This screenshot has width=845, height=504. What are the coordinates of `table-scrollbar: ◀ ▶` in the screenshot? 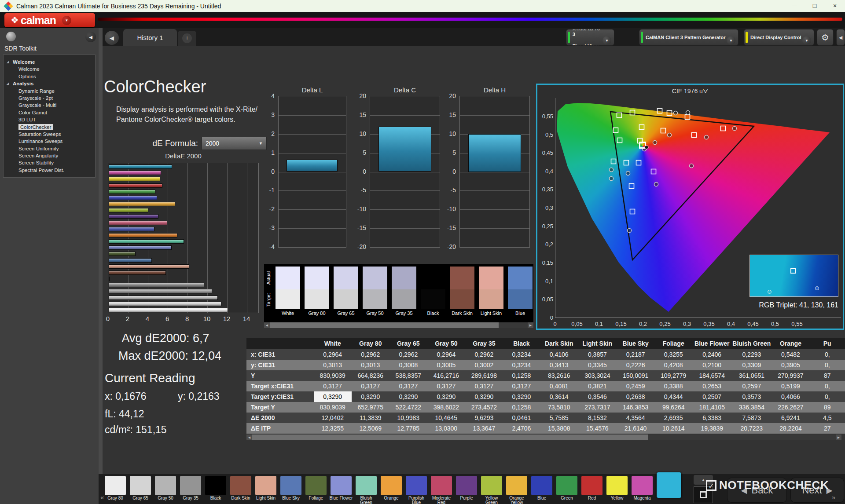 It's located at (544, 437).